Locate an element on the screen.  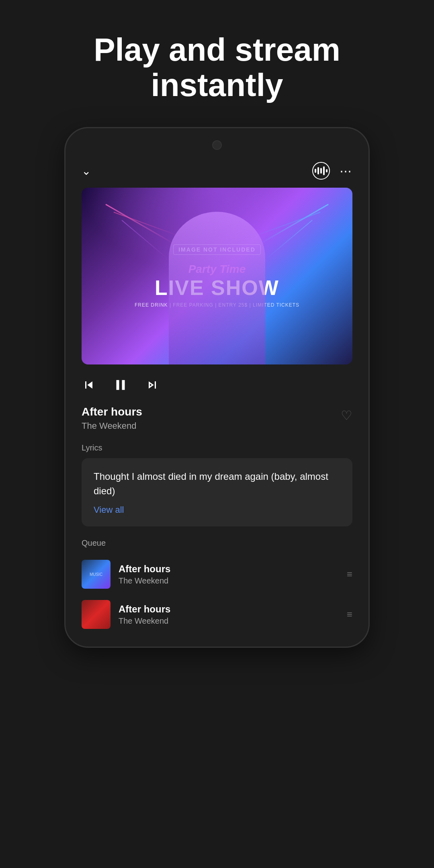
track-info: After hours The Weekend ♡ is located at coordinates (217, 420).